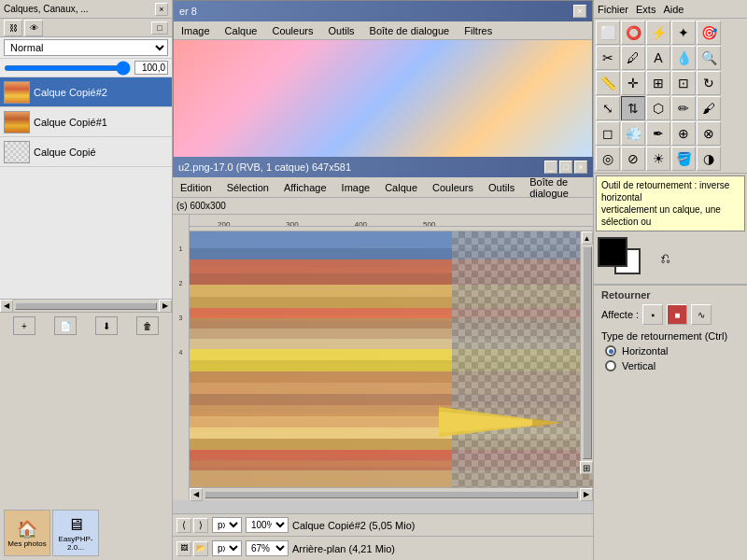 This screenshot has width=747, height=560. What do you see at coordinates (653, 315) in the screenshot?
I see `affect-layer-btn: ▪` at bounding box center [653, 315].